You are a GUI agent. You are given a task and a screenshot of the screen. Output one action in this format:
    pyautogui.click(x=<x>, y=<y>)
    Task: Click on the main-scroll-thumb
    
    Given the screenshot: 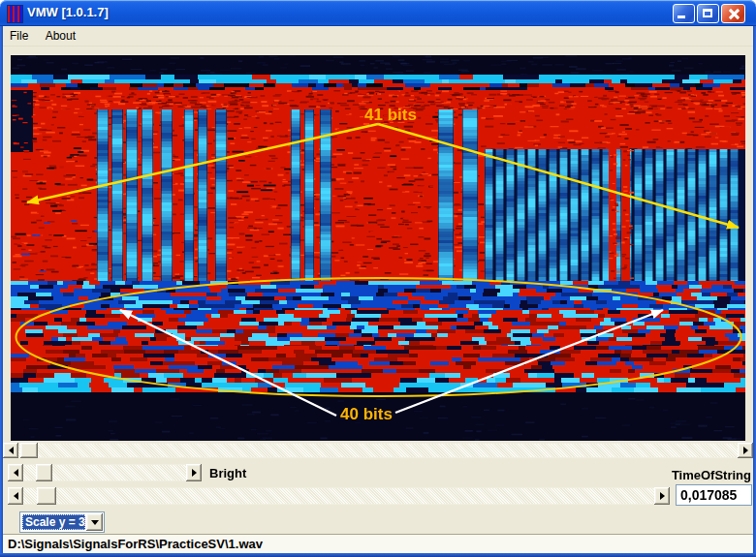 What is the action you would take?
    pyautogui.click(x=29, y=450)
    